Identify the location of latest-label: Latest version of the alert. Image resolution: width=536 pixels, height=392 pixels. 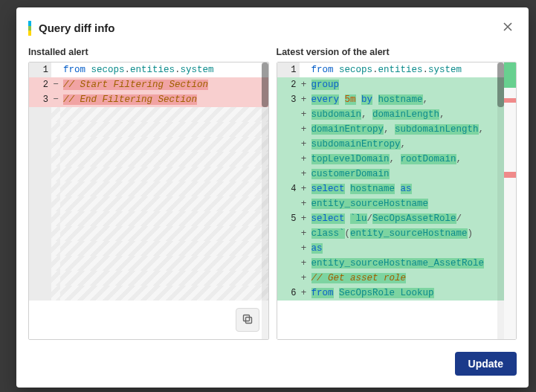
(397, 52).